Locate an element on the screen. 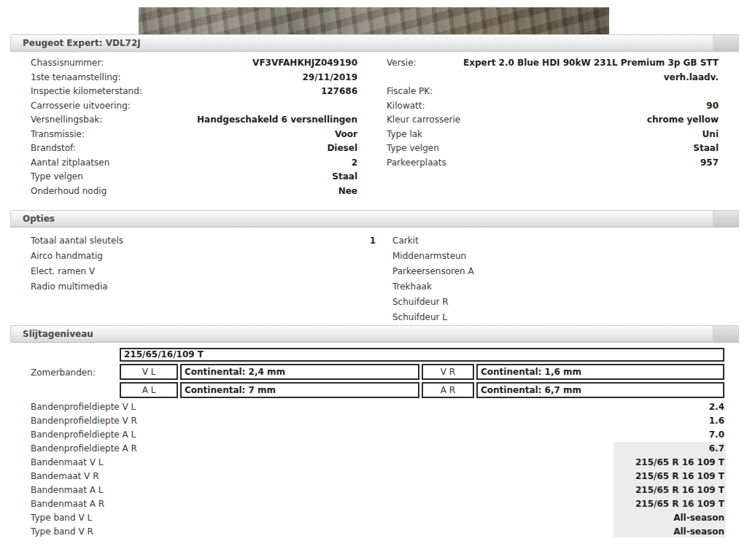  spec-label: Bandenprofieldiepte A L is located at coordinates (86, 435).